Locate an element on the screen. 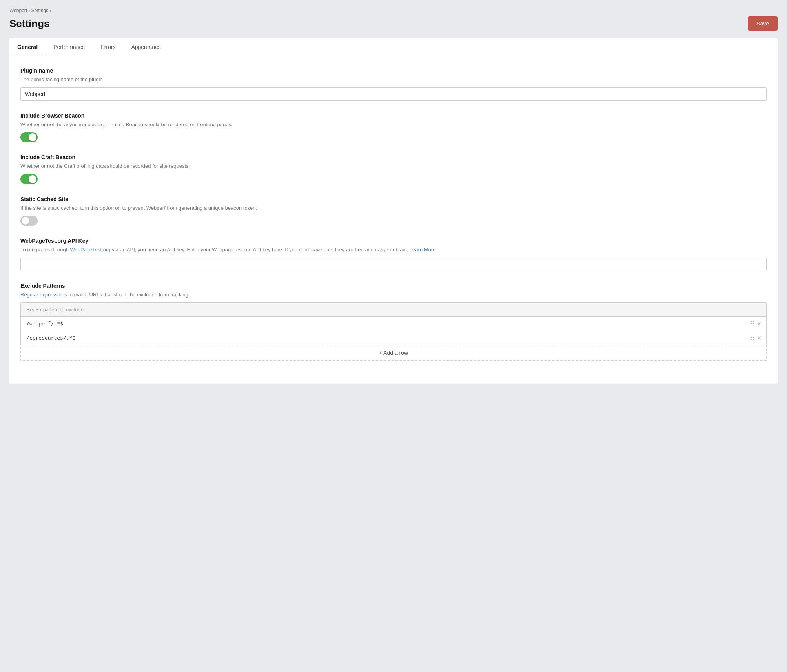 This screenshot has height=672, width=787. learn-more-link: Learn More is located at coordinates (423, 249).